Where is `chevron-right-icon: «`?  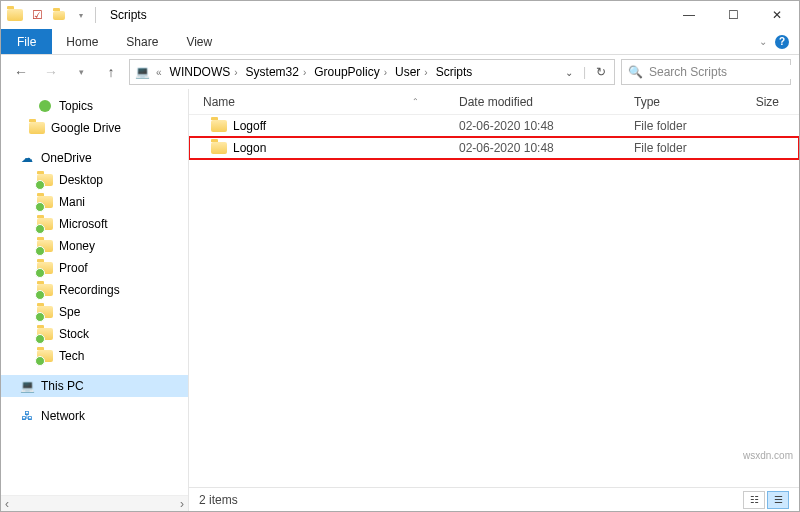 chevron-right-icon: « is located at coordinates (159, 72).